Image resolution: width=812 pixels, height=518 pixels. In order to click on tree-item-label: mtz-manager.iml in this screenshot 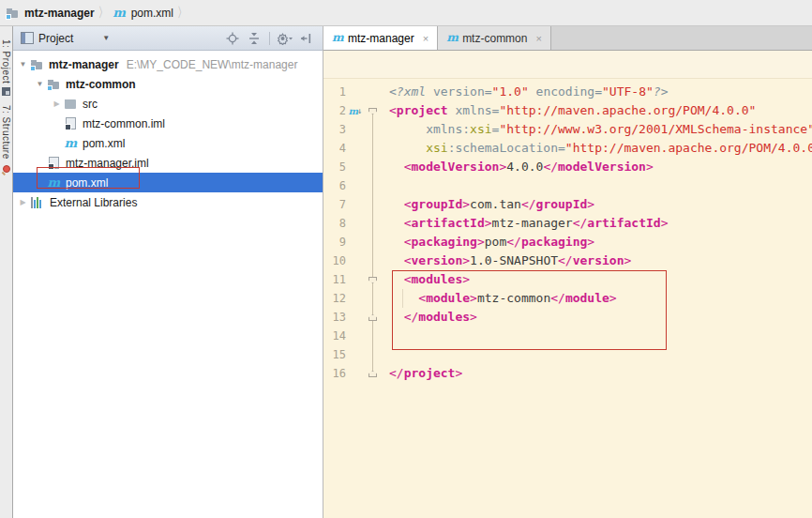, I will do `click(107, 163)`.